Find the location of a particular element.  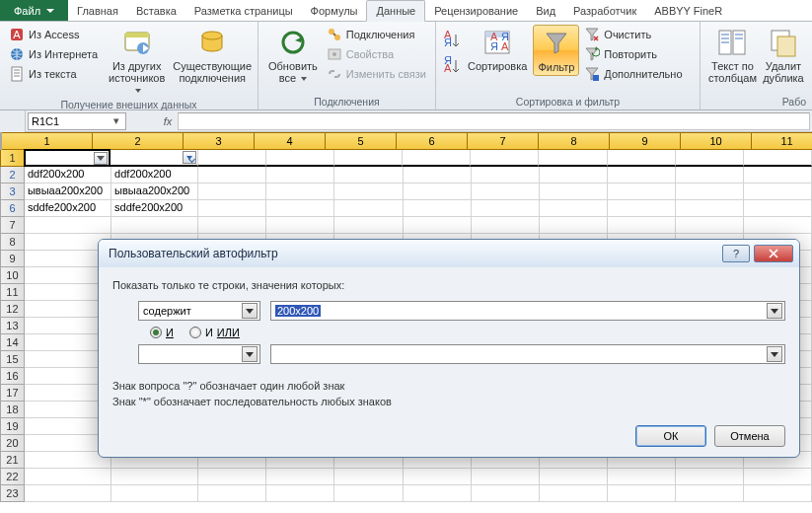

filter-dropdown-icon is located at coordinates (101, 158).